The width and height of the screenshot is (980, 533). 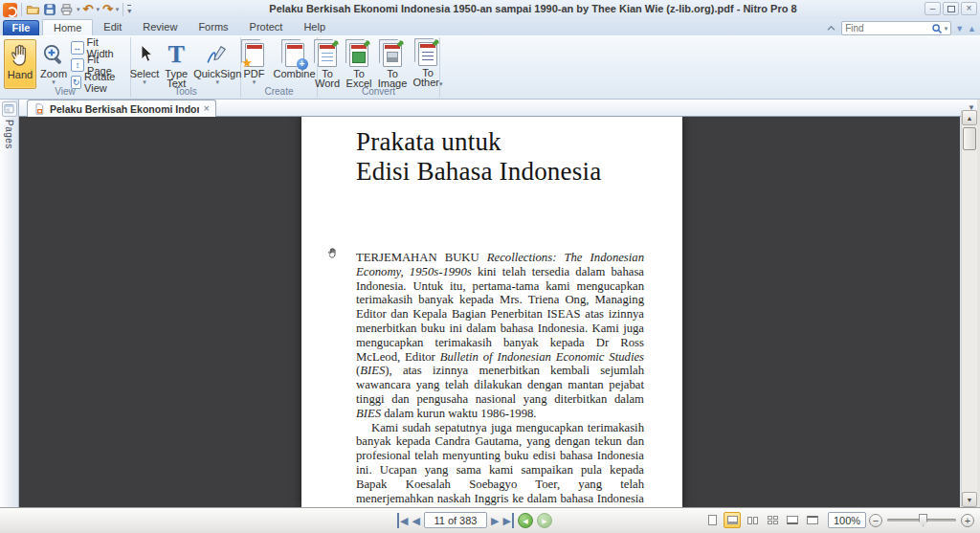 I want to click on search-icon, so click(x=937, y=29).